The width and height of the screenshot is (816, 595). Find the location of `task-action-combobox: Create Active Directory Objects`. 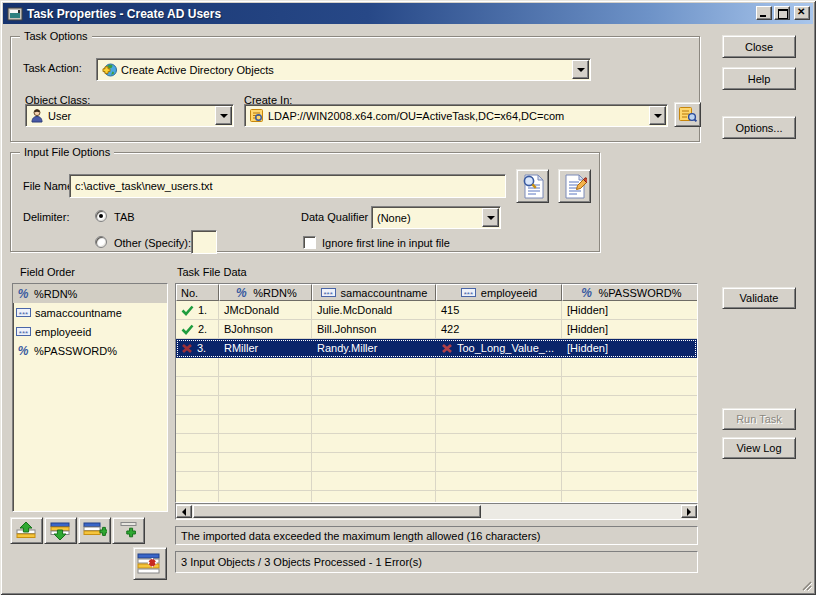

task-action-combobox: Create Active Directory Objects is located at coordinates (344, 70).